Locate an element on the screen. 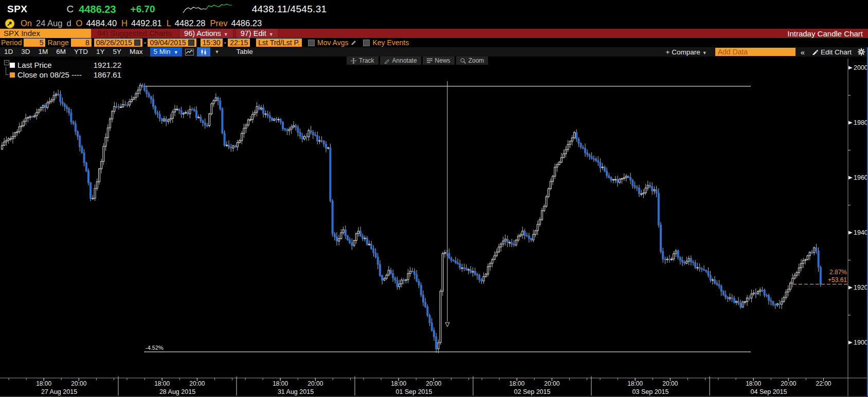 The image size is (868, 397). tab-range-3d: 3D is located at coordinates (26, 52).